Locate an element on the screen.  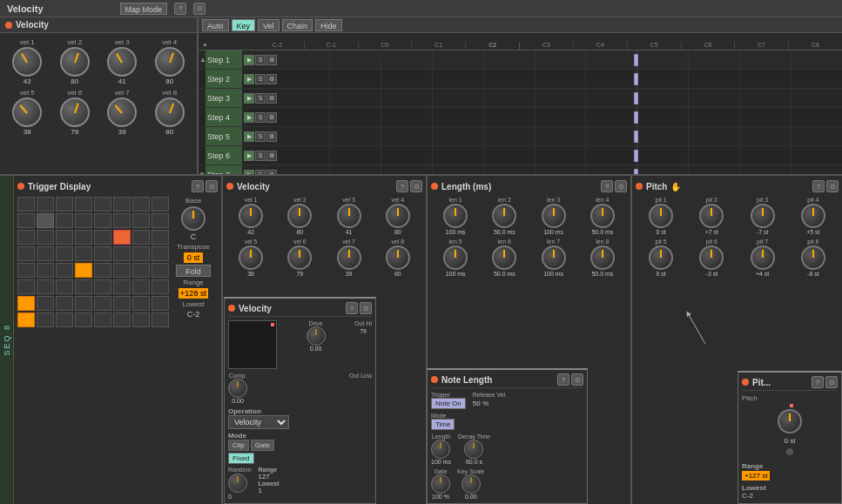
trig-r6c3 is located at coordinates (64, 287).